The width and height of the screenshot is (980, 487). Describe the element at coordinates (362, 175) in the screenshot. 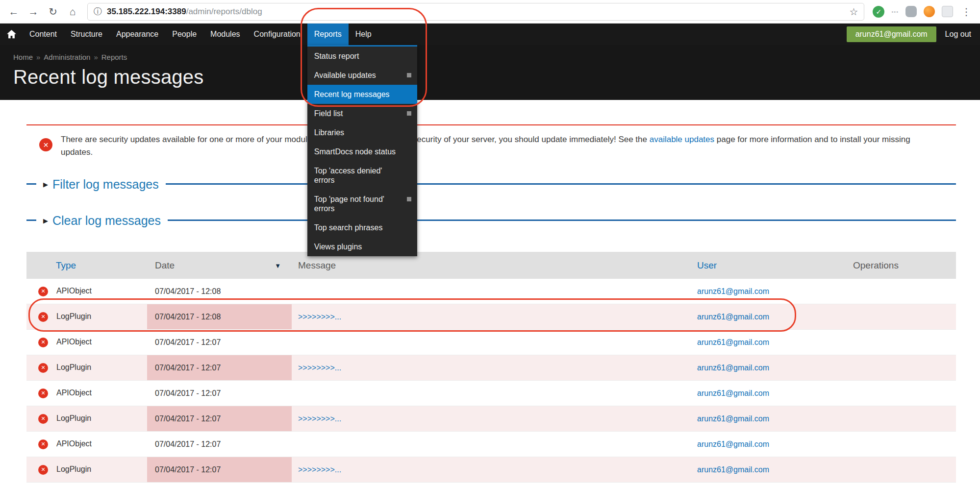

I see `menu-item-top-access-denied-errors: Top 'access denied' errors` at that location.